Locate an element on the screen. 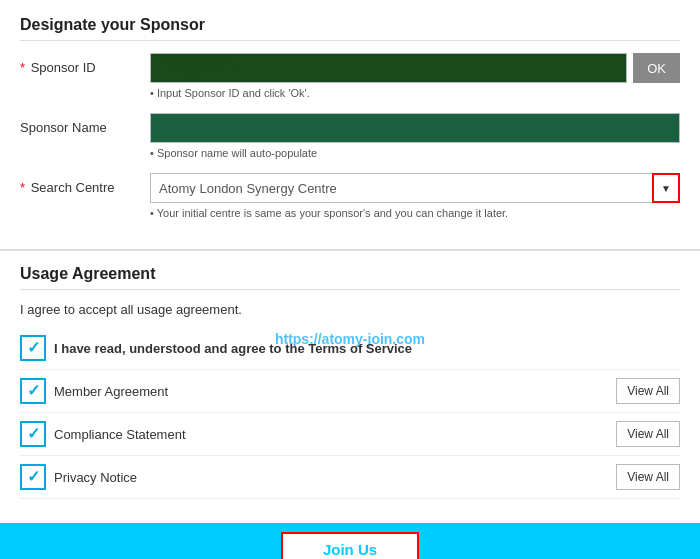 The width and height of the screenshot is (700, 559). agreement-label-member: Member Agreement is located at coordinates (335, 392).